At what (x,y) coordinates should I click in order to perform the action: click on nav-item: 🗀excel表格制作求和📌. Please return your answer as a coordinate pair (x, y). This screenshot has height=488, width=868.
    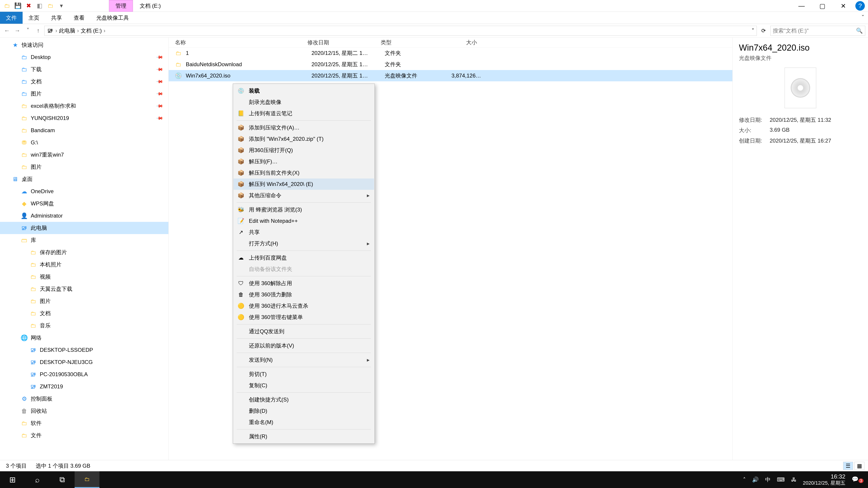
    Looking at the image, I should click on (84, 106).